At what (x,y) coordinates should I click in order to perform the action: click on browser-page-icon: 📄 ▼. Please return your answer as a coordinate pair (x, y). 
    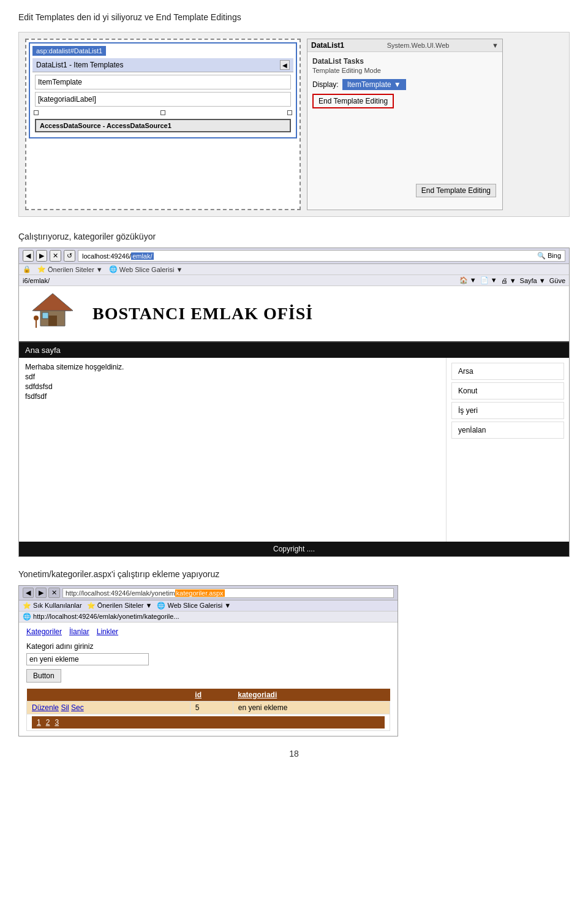
    Looking at the image, I should click on (489, 281).